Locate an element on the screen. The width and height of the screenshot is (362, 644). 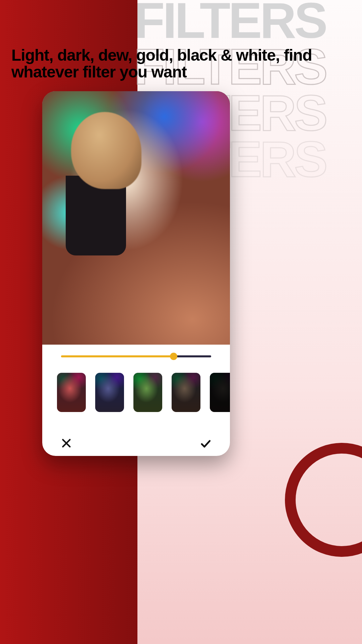
promo-headline: Light, dark, dew, gold, black & white, f… is located at coordinates (177, 64).